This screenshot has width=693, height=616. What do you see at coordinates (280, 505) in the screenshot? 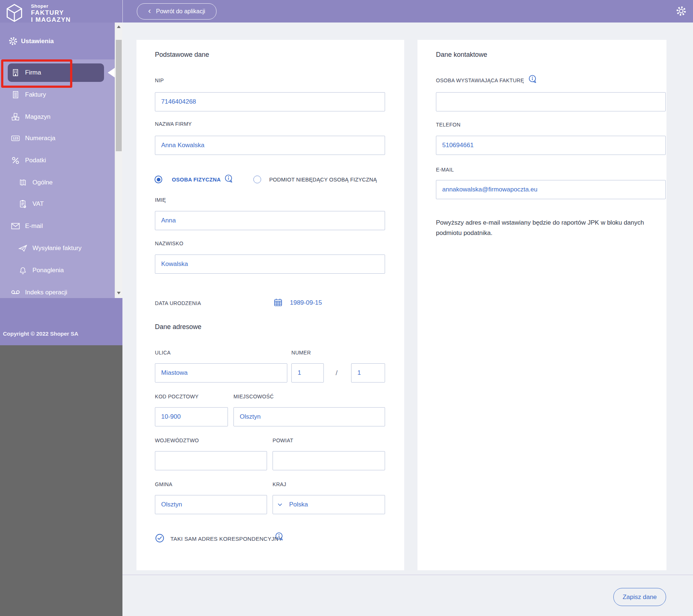
I see `chevron-down-icon` at bounding box center [280, 505].